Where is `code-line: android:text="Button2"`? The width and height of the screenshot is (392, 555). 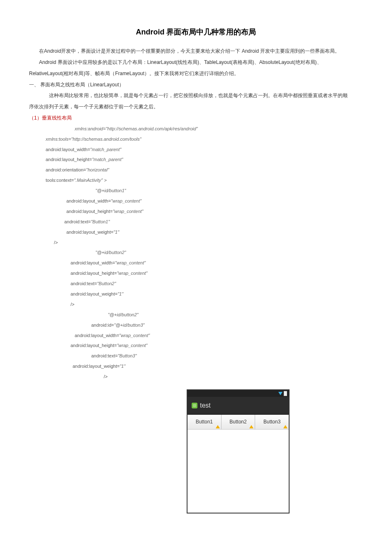 code-line: android:text="Button2" is located at coordinates (196, 284).